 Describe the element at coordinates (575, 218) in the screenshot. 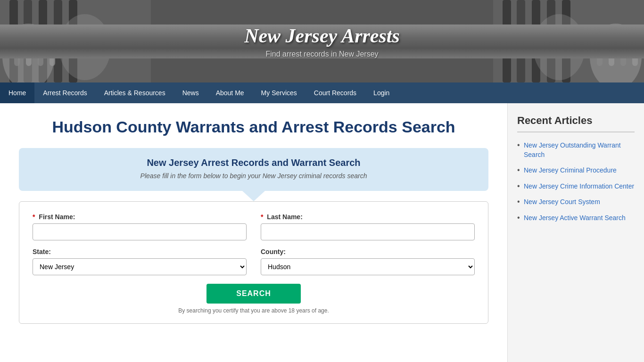

I see `sidebar-link-5: New Jersey Active Warrant Search` at that location.